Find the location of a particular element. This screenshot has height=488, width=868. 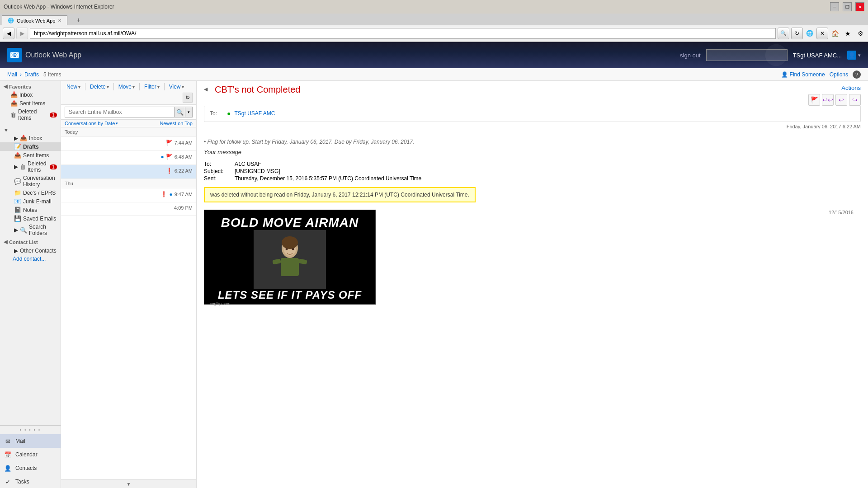

browser-tab-close-icon: ✕ is located at coordinates (60, 21).